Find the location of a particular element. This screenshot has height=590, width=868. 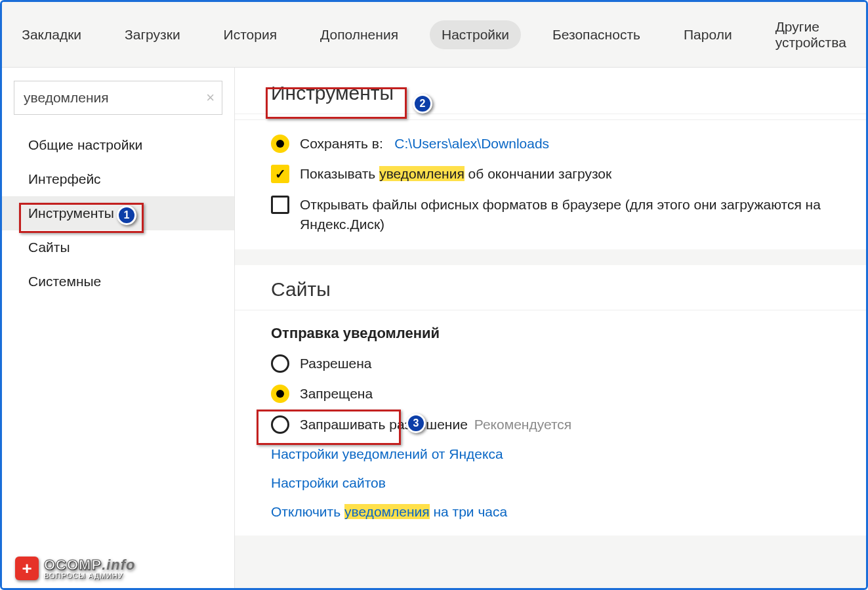

link-yandex-notifications: Настройки уведомлений от Яндекса is located at coordinates (550, 454).